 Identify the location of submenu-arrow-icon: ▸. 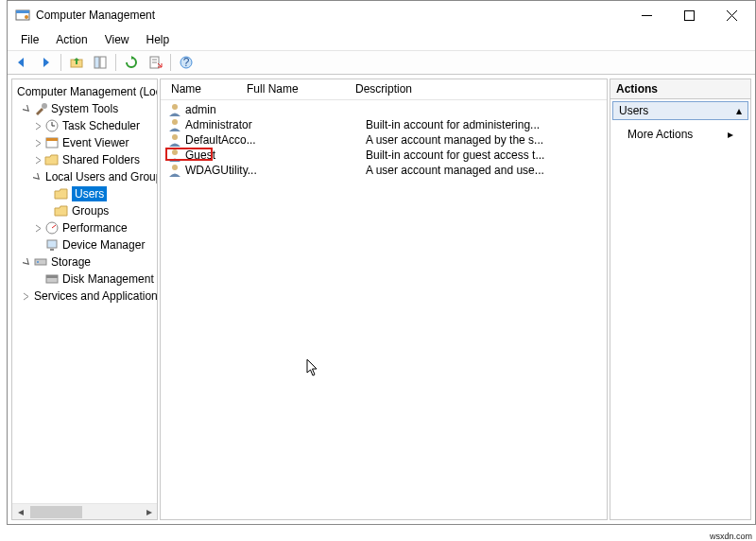
(730, 134).